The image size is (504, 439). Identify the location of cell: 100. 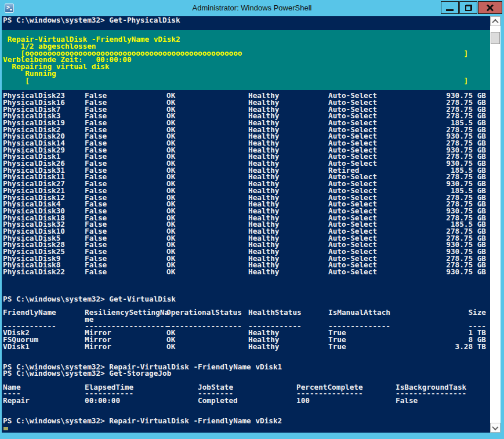
(303, 401).